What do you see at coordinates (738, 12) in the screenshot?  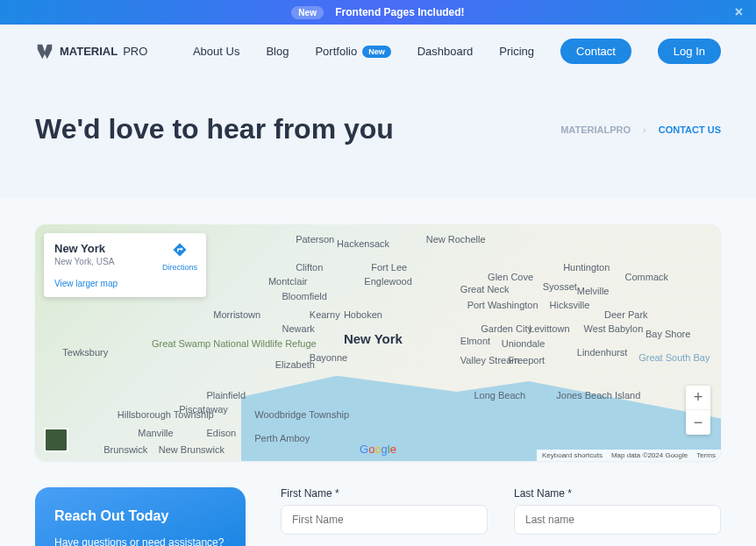 I see `close-icon: ×` at bounding box center [738, 12].